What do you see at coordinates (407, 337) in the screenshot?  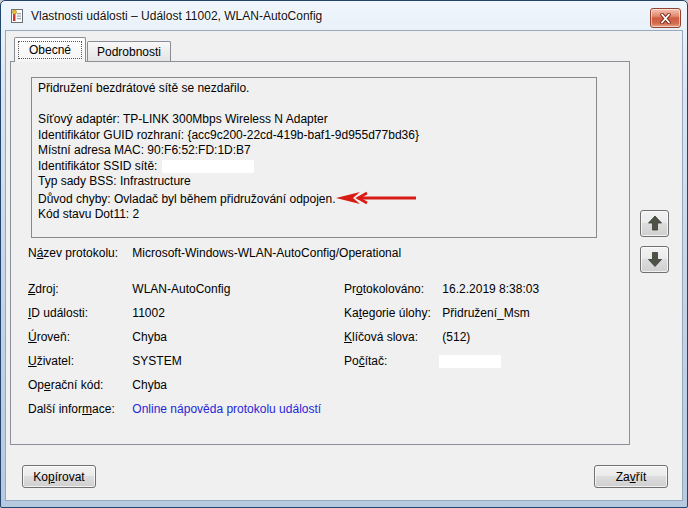 I see `field-row: Klíčová slova: (512)` at bounding box center [407, 337].